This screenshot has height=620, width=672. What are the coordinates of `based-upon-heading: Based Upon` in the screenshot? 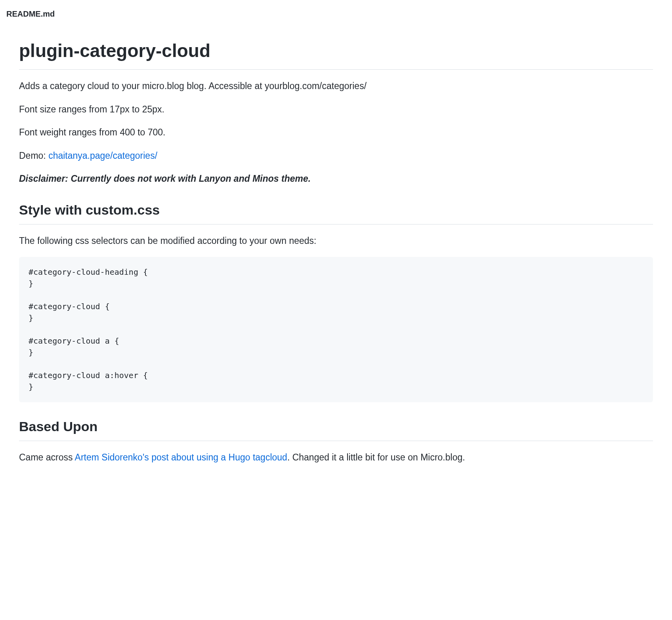 It's located at (336, 429).